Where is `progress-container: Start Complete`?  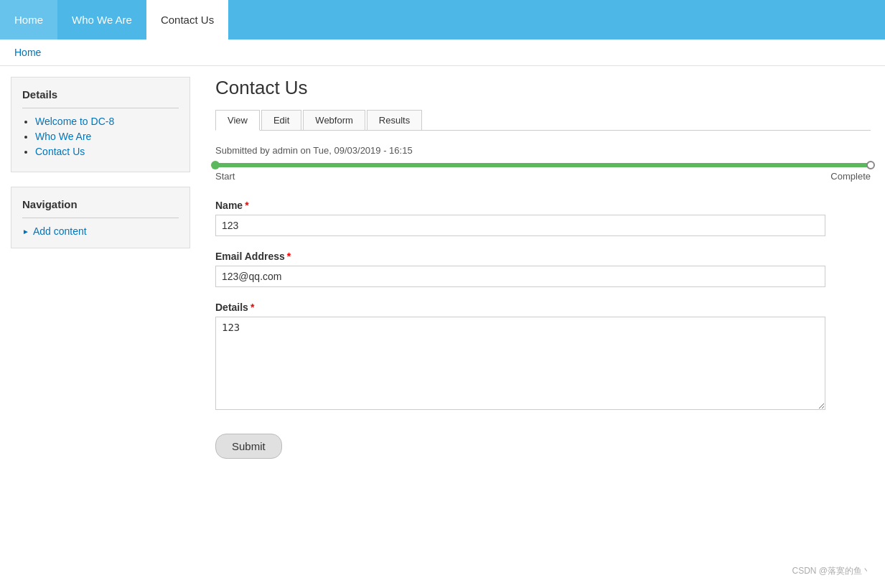
progress-container: Start Complete is located at coordinates (543, 172).